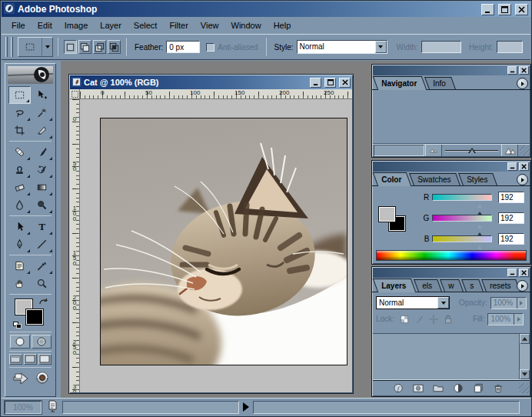 The width and height of the screenshot is (532, 417). I want to click on opacity-slider-icon, so click(521, 303).